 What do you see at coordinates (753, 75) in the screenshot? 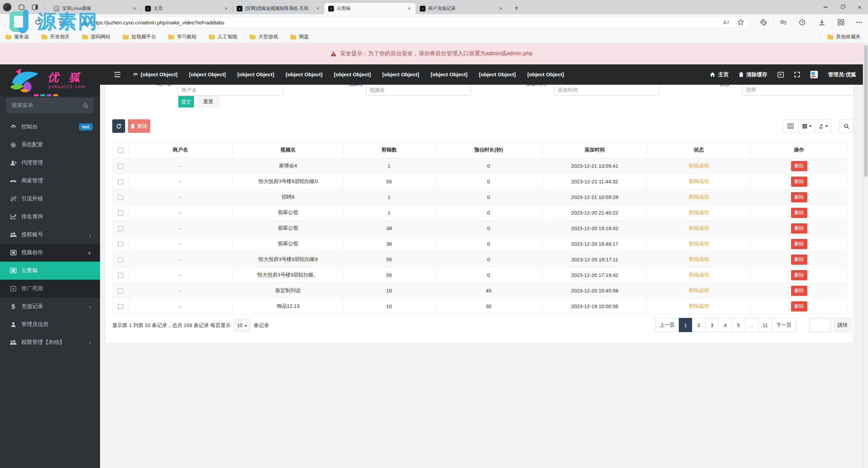
I see `clear-cache-button: 清除缓存` at bounding box center [753, 75].